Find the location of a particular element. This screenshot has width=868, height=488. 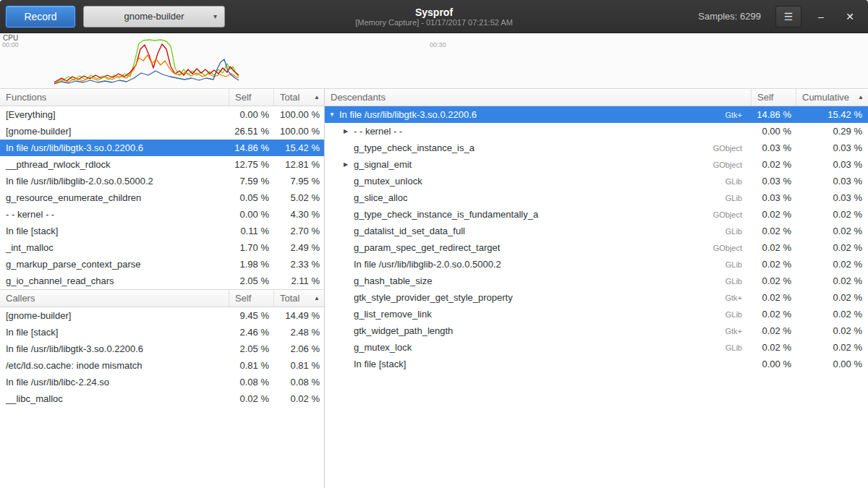

descendant-row: gtk_style_provider_get_style_propertyGtk… is located at coordinates (596, 298).